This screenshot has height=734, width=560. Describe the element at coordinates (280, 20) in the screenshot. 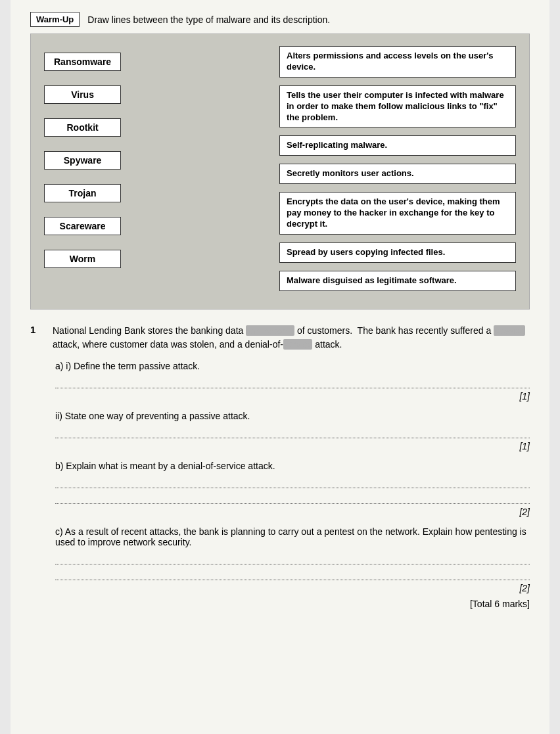

I see `warmup-header: Warm-Up Draw lines between the type of m…` at that location.